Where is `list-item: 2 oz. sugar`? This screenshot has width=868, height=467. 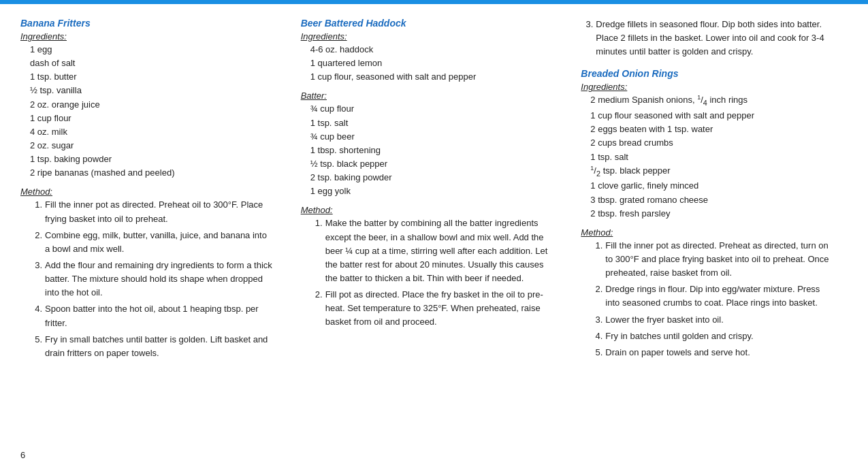
list-item: 2 oz. sugar is located at coordinates (152, 146).